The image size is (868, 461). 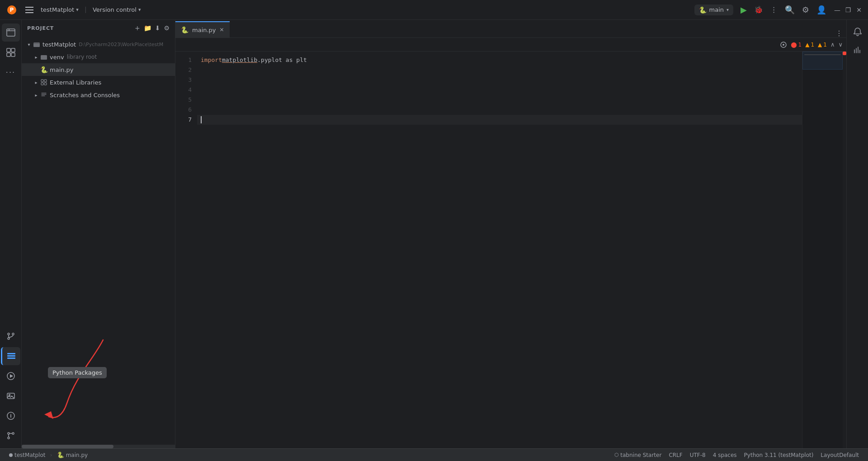 I want to click on right-panel, so click(x=857, y=234).